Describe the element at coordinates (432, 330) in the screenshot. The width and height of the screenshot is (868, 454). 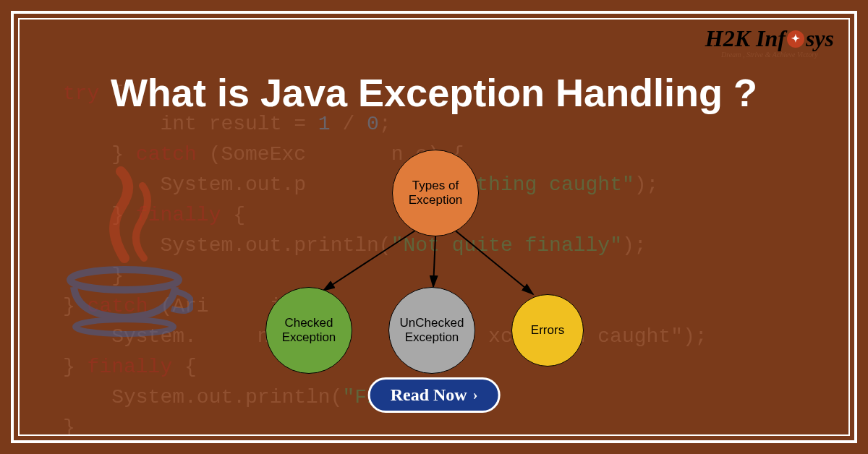
I see `node-unchecked-exception: UnChecked Exception` at that location.